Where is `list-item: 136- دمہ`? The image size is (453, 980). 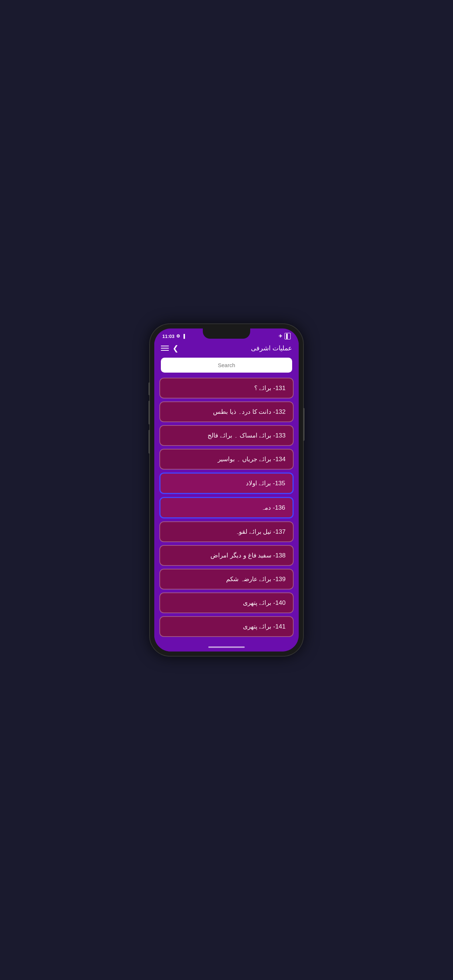
list-item: 136- دمہ is located at coordinates (226, 508).